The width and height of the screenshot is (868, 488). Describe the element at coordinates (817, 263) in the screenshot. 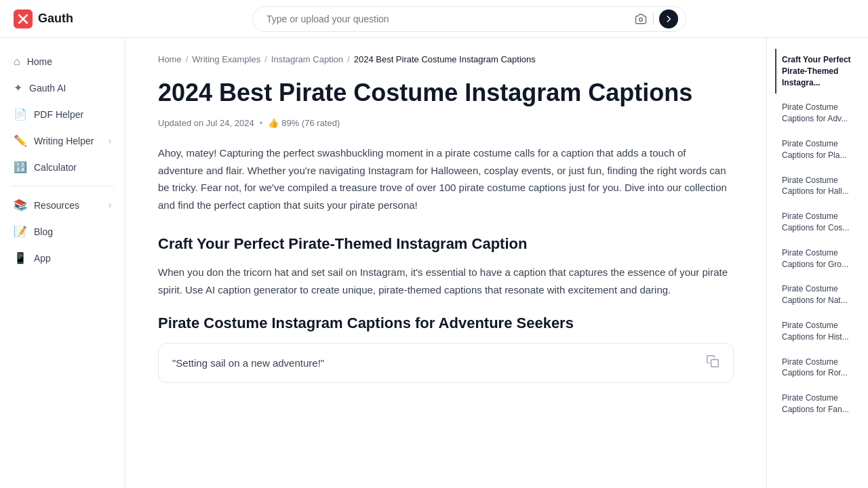

I see `right-panel: Craft Your Perfect Pirate-Themed Instagr…` at that location.